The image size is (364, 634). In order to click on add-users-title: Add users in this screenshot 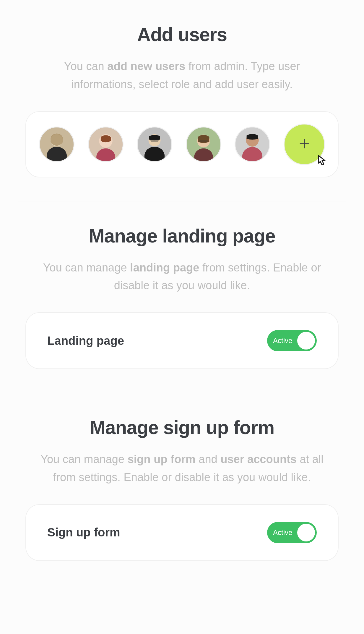, I will do `click(182, 35)`.